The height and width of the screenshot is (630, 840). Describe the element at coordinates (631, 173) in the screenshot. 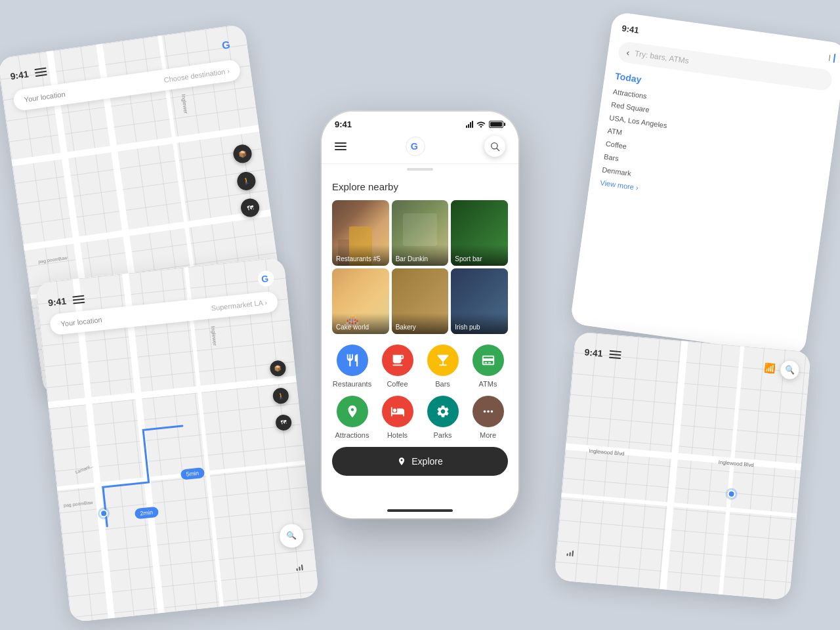

I see `history-item-7: Denmark` at that location.